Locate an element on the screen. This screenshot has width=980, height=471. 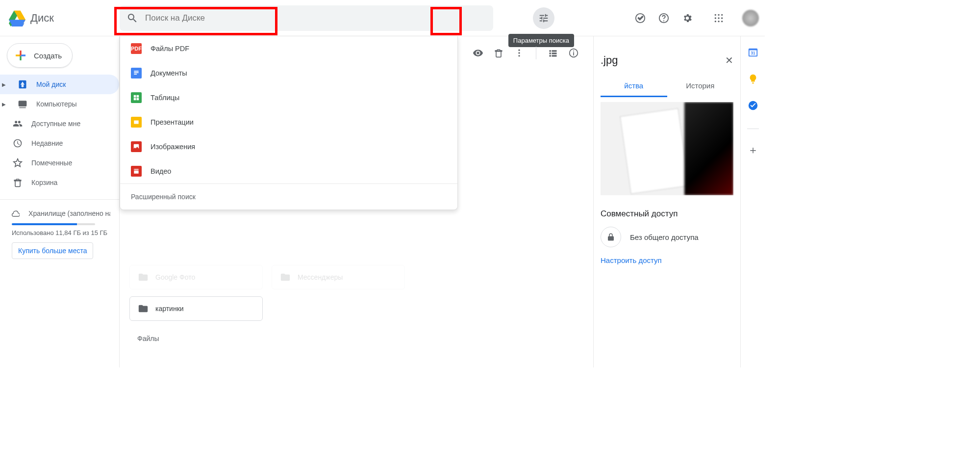
tasks-icon is located at coordinates (753, 105).